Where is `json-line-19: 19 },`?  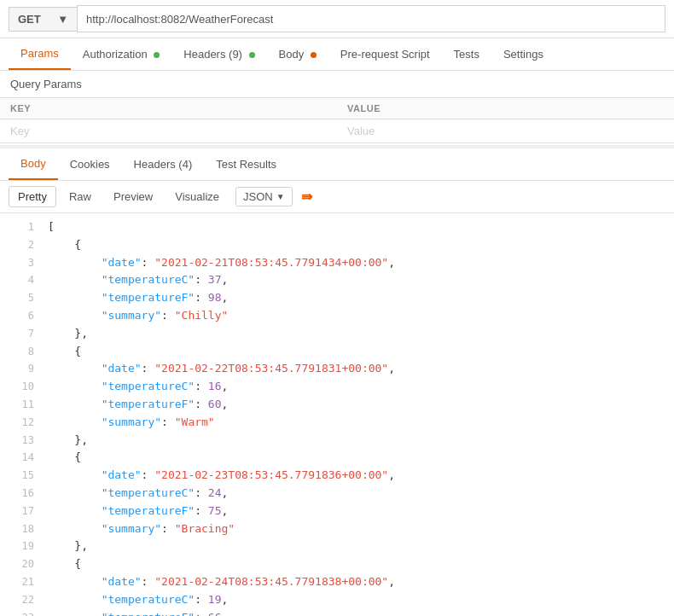 json-line-19: 19 }, is located at coordinates (337, 546).